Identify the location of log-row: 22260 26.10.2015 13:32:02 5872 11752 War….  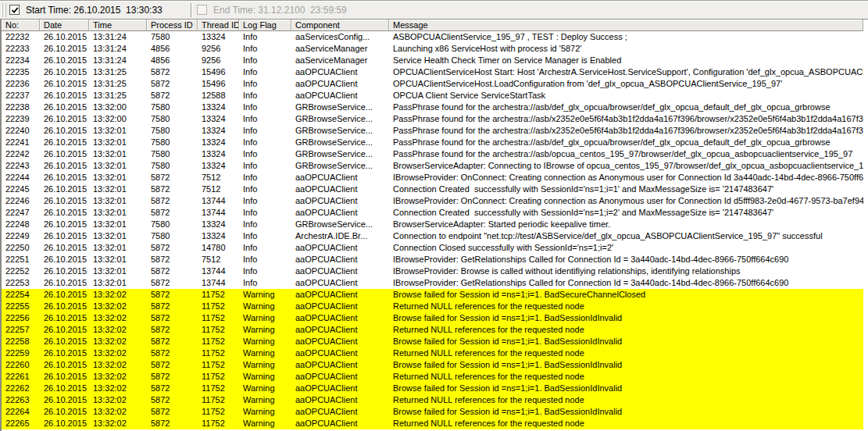
(433, 365).